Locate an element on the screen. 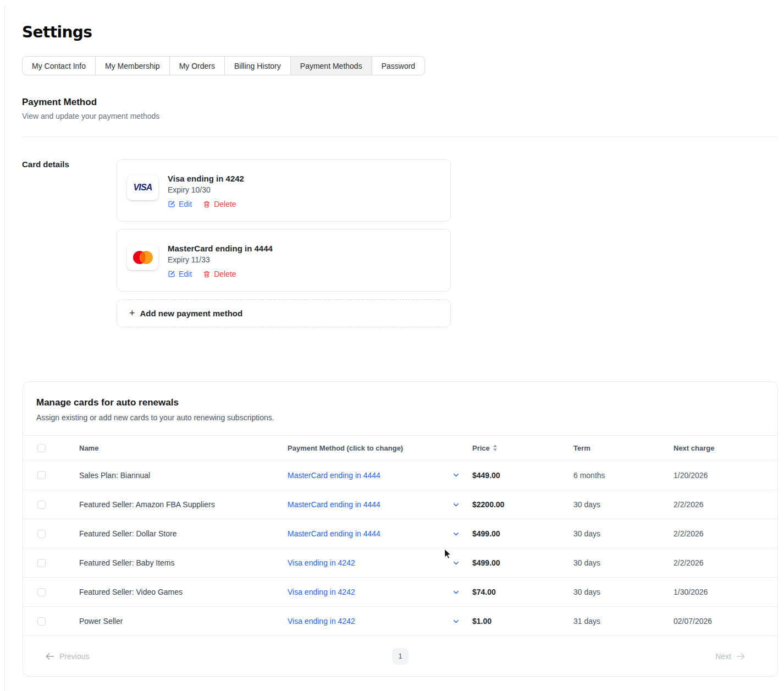  table-row: Power Seller Visa ending in 4242 $1.00 3… is located at coordinates (400, 621).